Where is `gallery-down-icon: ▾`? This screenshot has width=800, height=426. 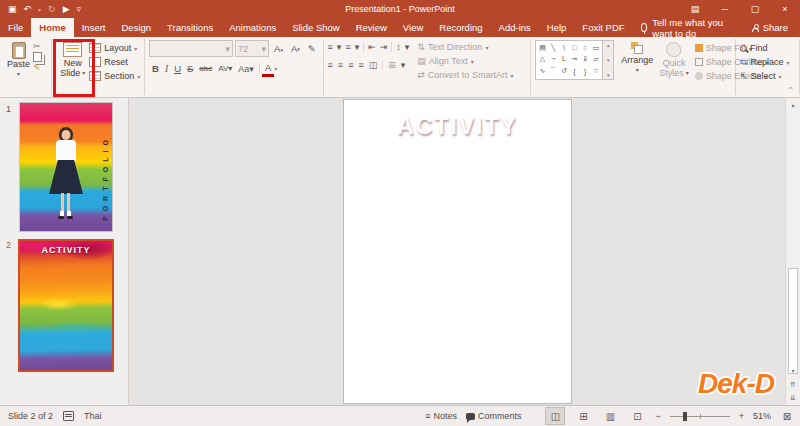
gallery-down-icon: ▾ is located at coordinates (608, 60).